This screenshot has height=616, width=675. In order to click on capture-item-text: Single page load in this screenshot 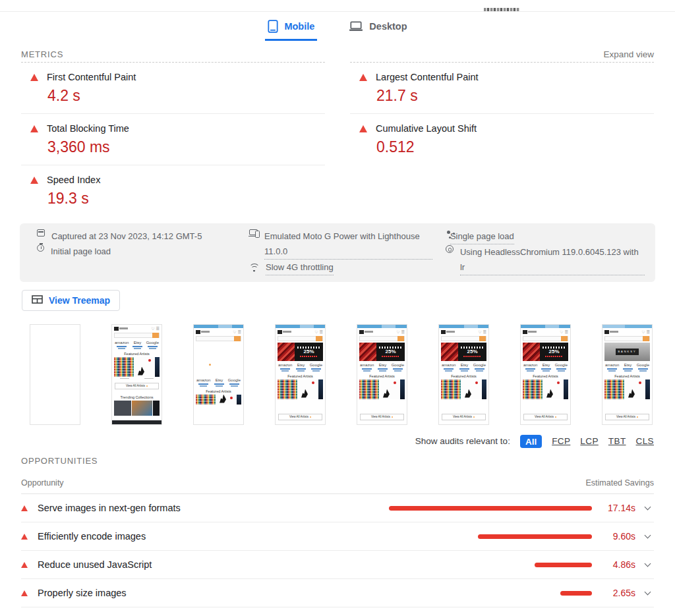, I will do `click(483, 237)`.